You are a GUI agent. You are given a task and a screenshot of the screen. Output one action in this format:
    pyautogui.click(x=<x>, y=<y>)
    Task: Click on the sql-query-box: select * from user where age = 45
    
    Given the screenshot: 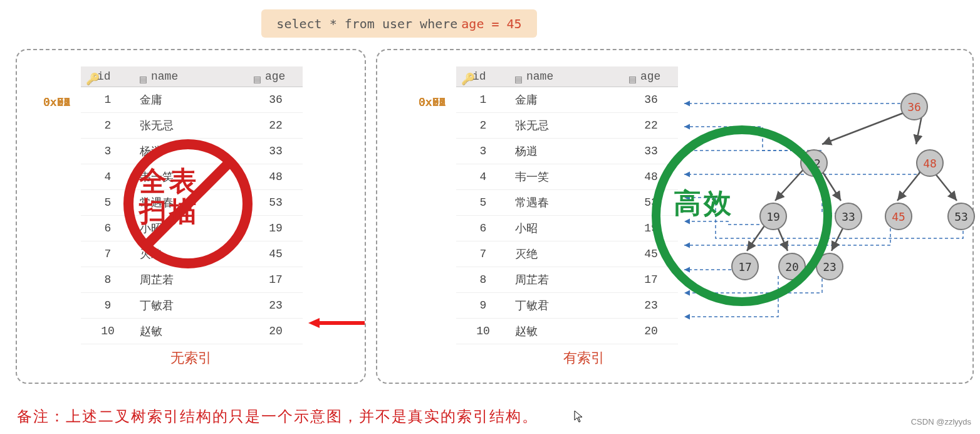 What is the action you would take?
    pyautogui.click(x=399, y=24)
    